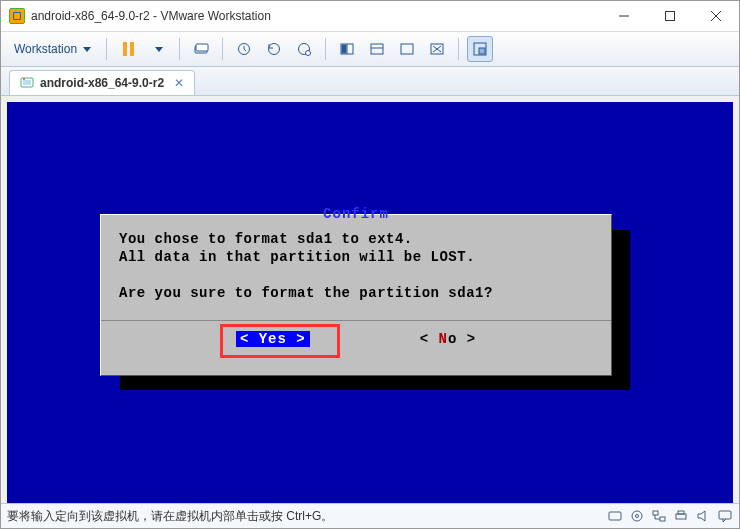 This screenshot has height=529, width=740. Describe the element at coordinates (356, 257) in the screenshot. I see `dialog-line: All data in that partition will be LOST.` at that location.